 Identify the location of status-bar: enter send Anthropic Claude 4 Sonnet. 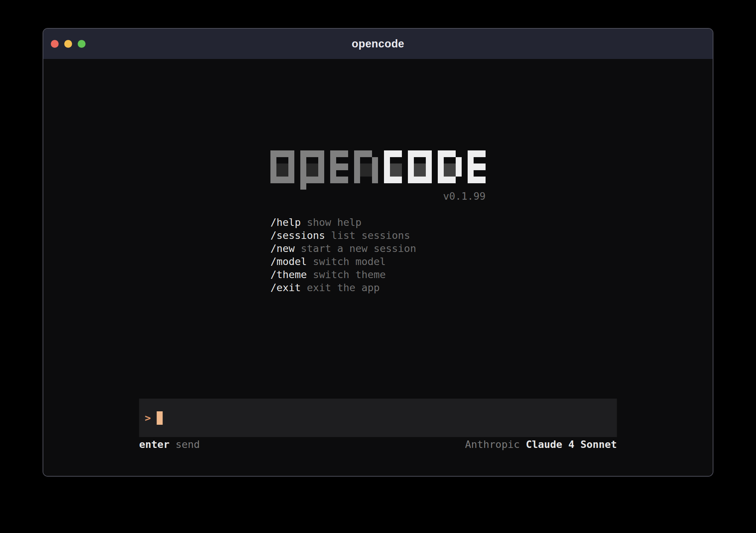
(378, 444).